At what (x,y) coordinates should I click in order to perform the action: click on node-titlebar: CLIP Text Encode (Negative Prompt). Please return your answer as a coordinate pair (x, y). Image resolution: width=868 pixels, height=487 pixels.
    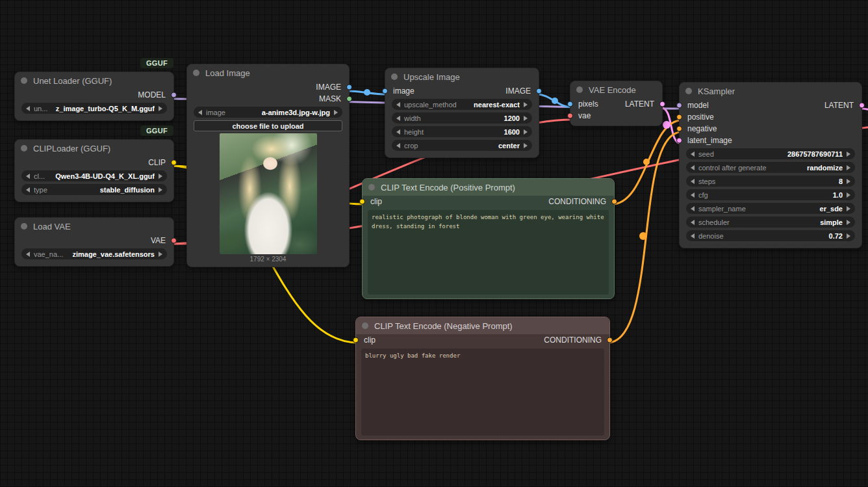
    Looking at the image, I should click on (483, 326).